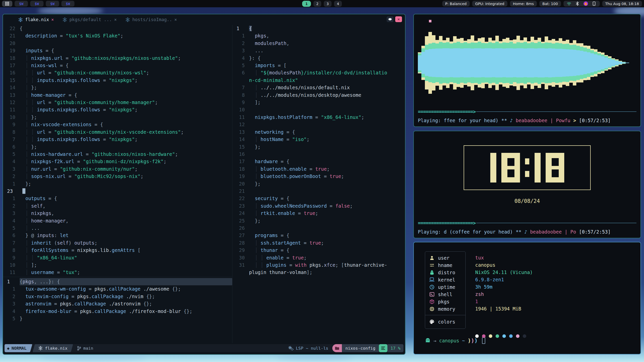  Describe the element at coordinates (118, 43) in the screenshot. I see `code-line: 20` at that location.